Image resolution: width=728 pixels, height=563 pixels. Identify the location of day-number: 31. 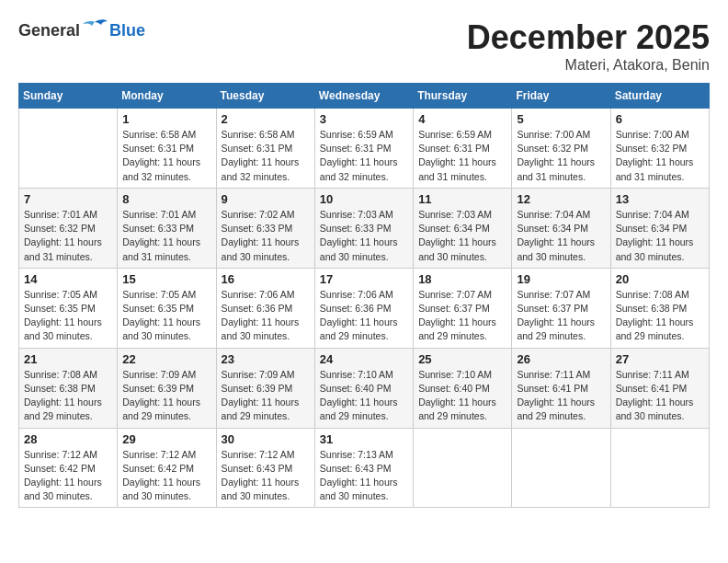
(364, 440).